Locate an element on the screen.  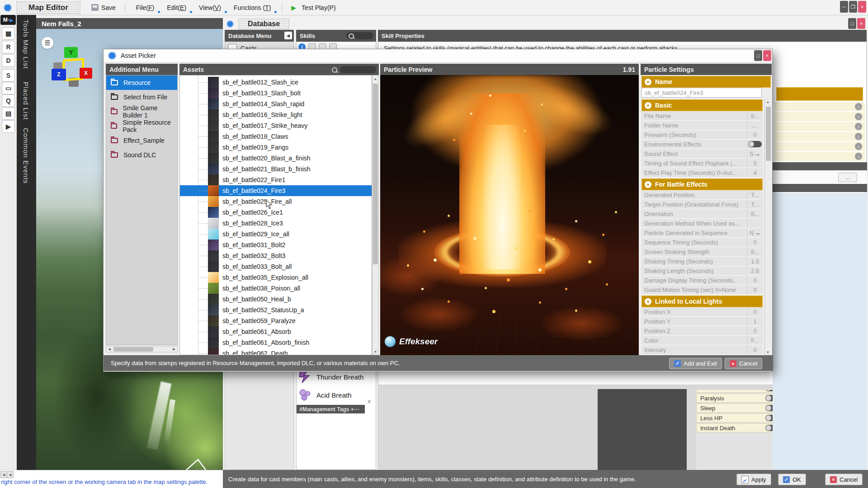
menubar-item: Edit(E) is located at coordinates (176, 8).